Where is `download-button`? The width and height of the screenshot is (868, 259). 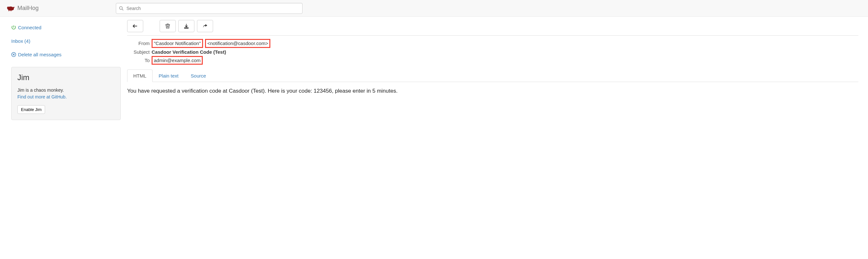
download-button is located at coordinates (186, 26).